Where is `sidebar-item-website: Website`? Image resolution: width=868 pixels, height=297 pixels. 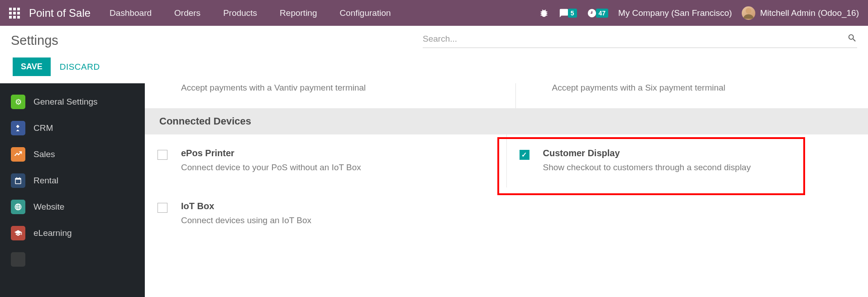
sidebar-item-website: Website is located at coordinates (72, 207).